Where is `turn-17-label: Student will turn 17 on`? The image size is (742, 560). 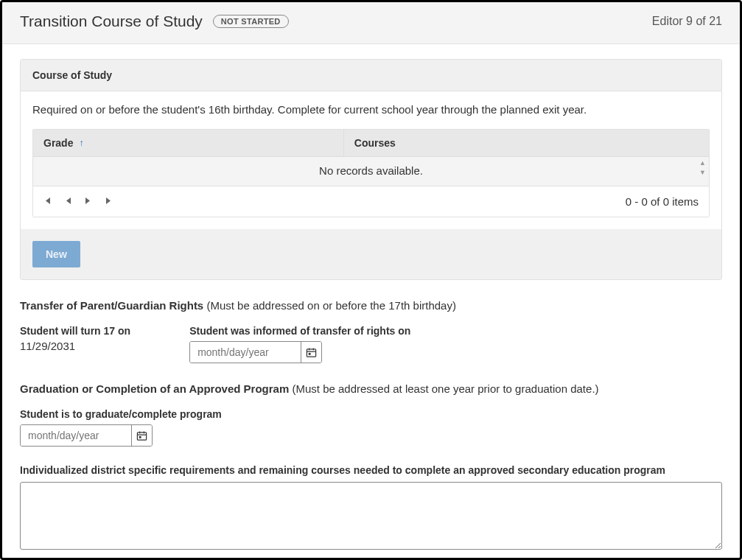
turn-17-label: Student will turn 17 on is located at coordinates (75, 331).